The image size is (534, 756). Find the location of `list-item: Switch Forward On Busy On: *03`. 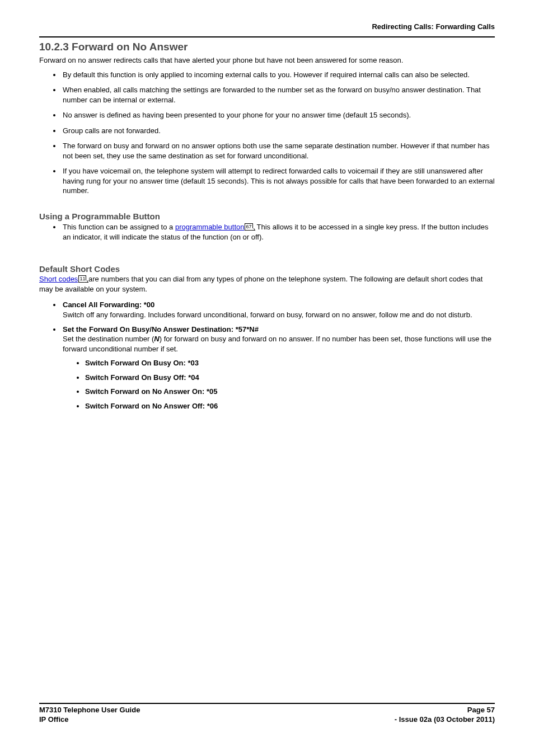

list-item: Switch Forward On Busy On: *03 is located at coordinates (290, 363).